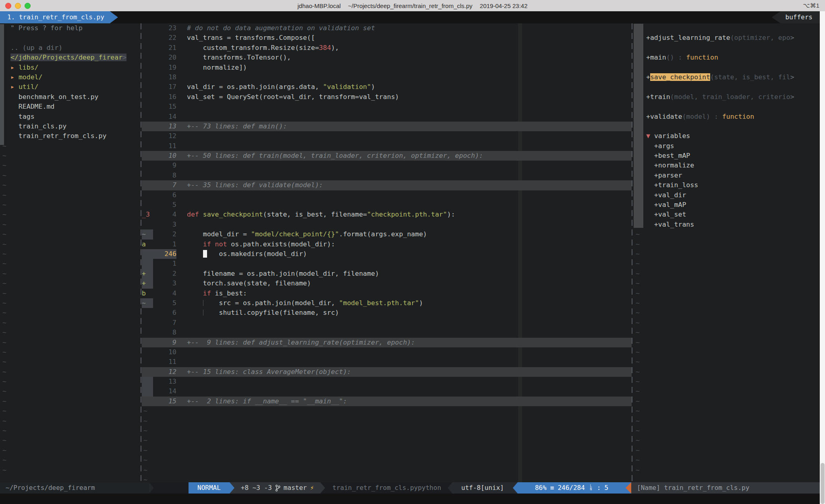 The width and height of the screenshot is (825, 504). I want to click on code-line: ~5 src = os.path.join(model_dir, "model_…, so click(387, 303).